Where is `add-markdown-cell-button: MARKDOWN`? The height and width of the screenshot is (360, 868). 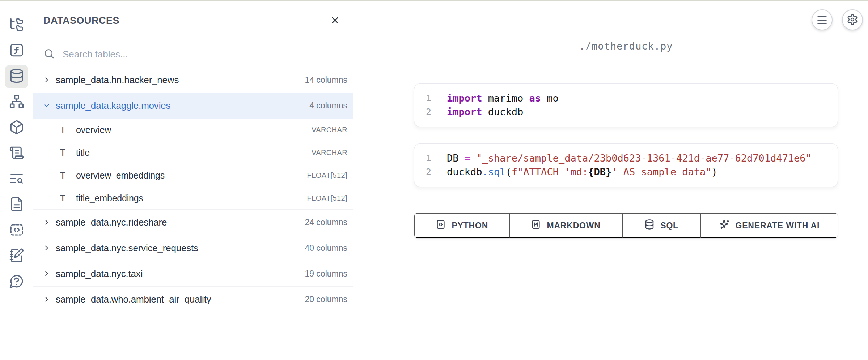 add-markdown-cell-button: MARKDOWN is located at coordinates (566, 226).